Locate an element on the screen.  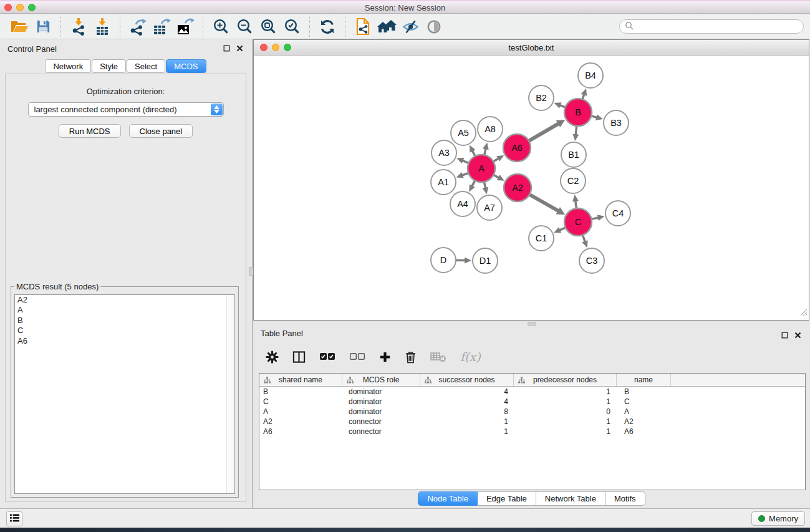
task-history-button is located at coordinates (14, 519).